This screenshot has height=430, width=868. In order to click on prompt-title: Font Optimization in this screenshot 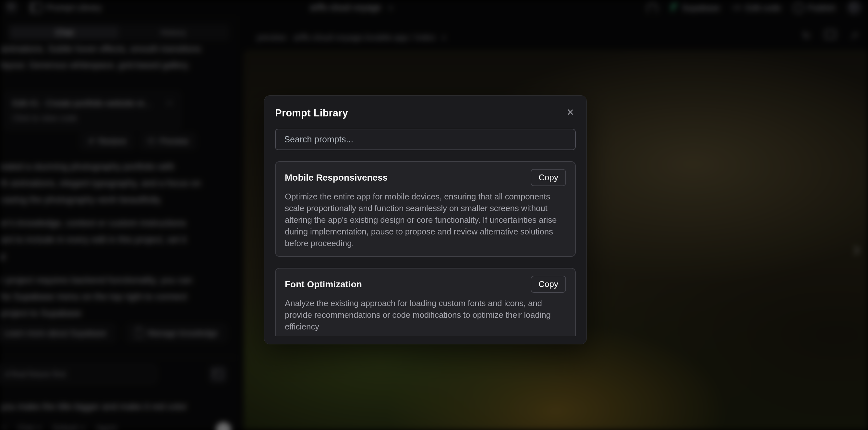, I will do `click(323, 284)`.